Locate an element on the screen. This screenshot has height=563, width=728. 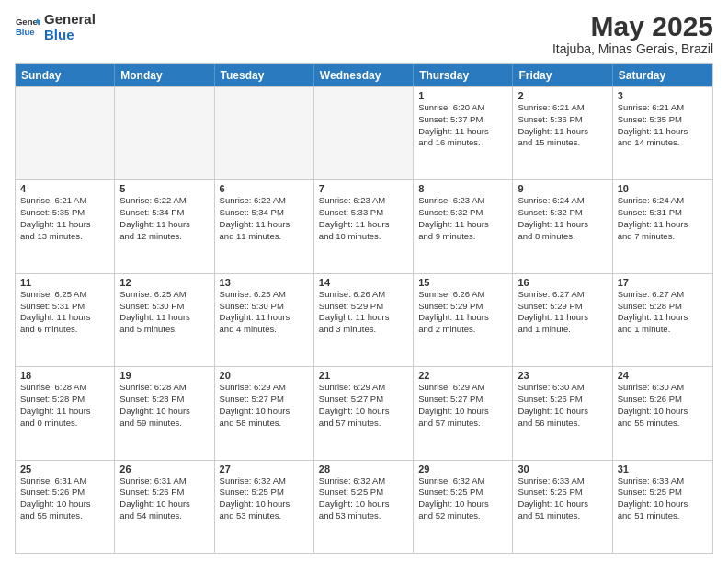
day-number: 7 is located at coordinates (364, 189).